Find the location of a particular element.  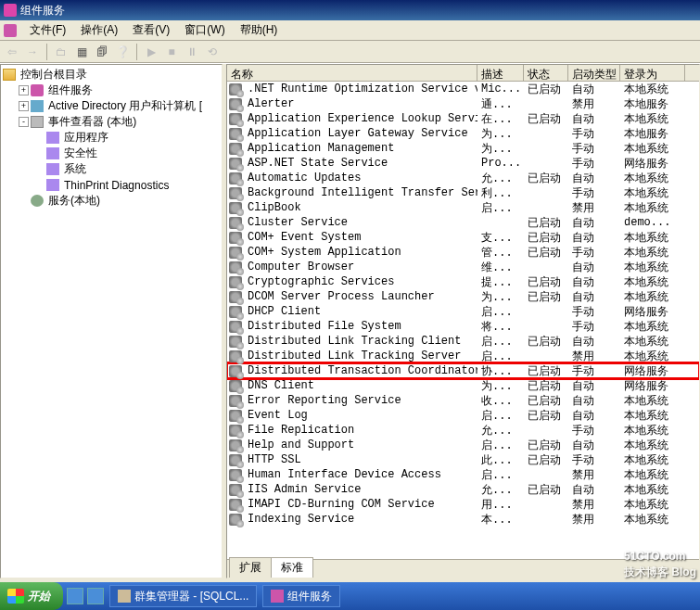

col-desc: 描述 is located at coordinates (501, 72).